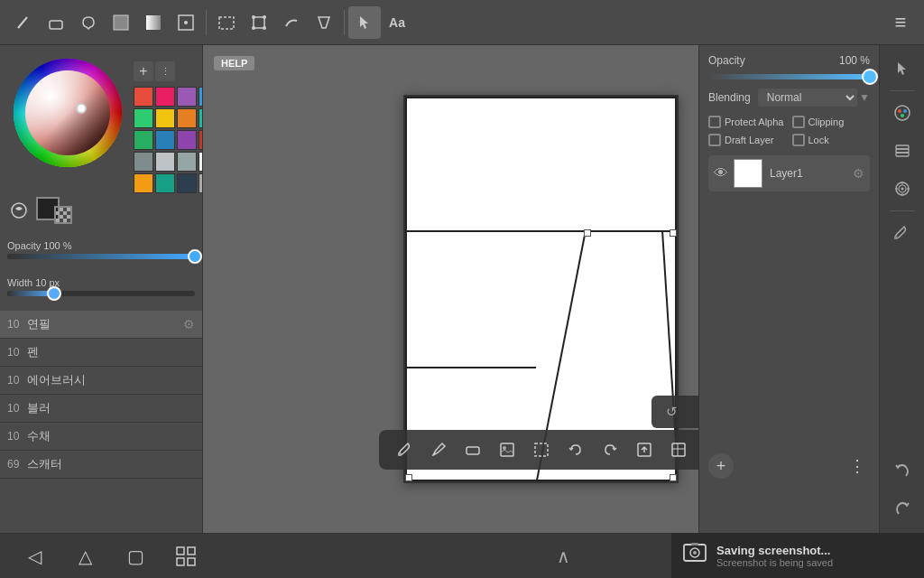 This screenshot has height=578, width=924. What do you see at coordinates (715, 140) in the screenshot?
I see `draft-layer-checkbox` at bounding box center [715, 140].